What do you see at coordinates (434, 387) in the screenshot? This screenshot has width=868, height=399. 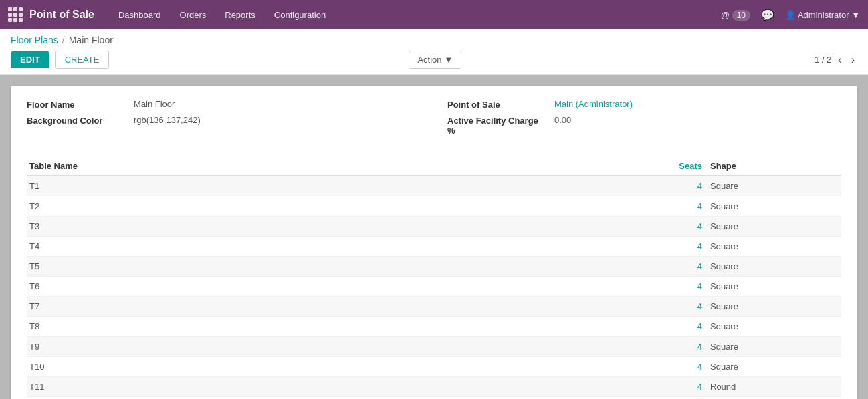 I see `table-row: T11 4 Round` at bounding box center [434, 387].